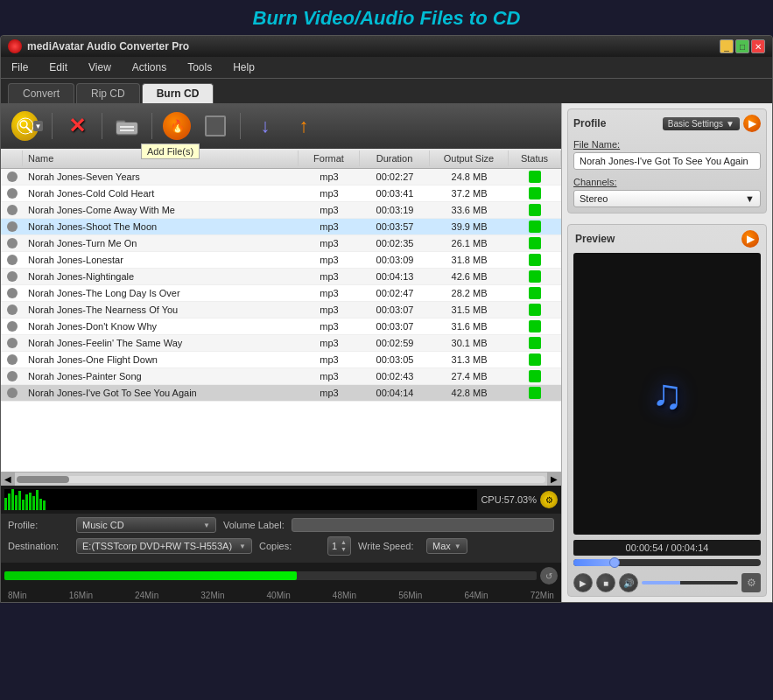 This screenshot has width=773, height=700. Describe the element at coordinates (281, 327) in the screenshot. I see `table-row: Norah Jones-Don't Know Why mp3 00:03:07 …` at that location.